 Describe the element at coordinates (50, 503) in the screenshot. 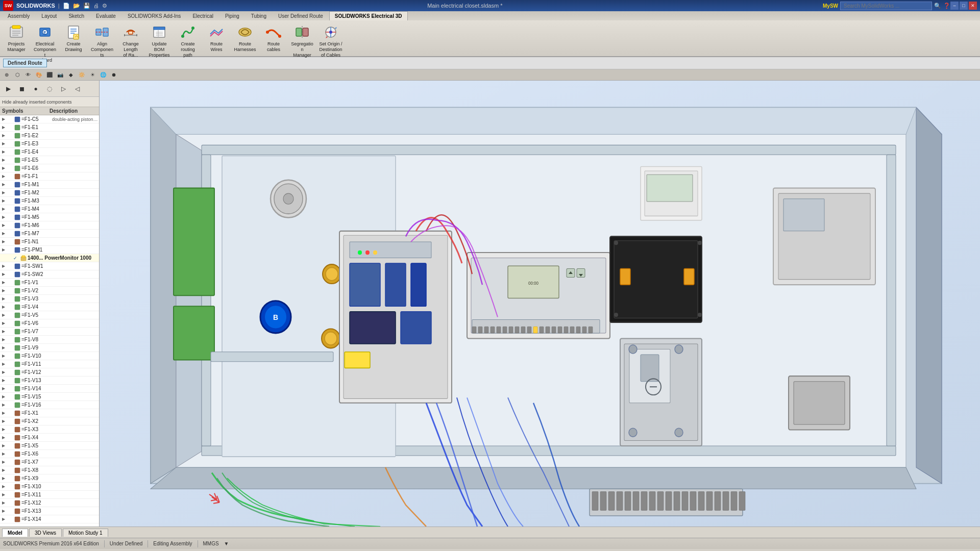

I see `tree-item: ▶ =F1-X12` at that location.